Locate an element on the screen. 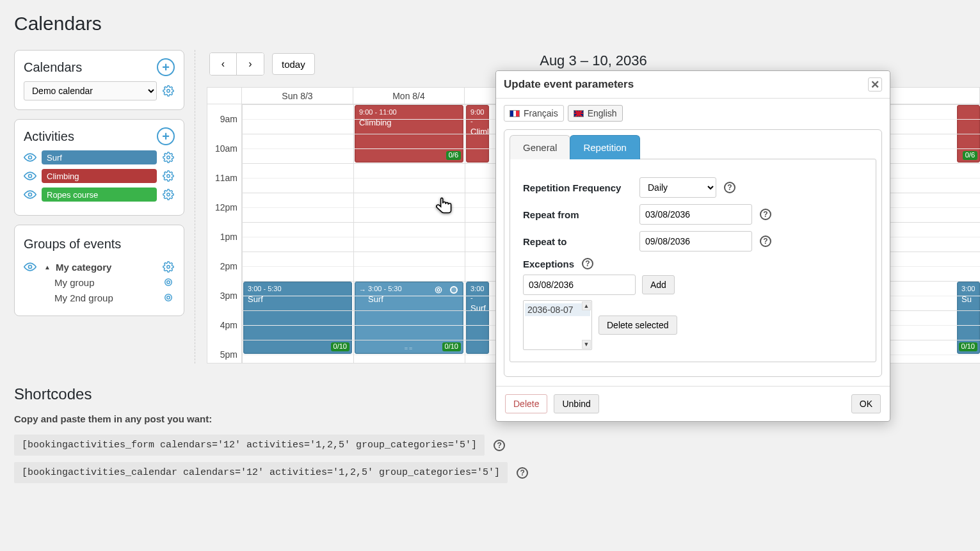 The image size is (980, 551). hour-label: 3pm is located at coordinates (229, 296).